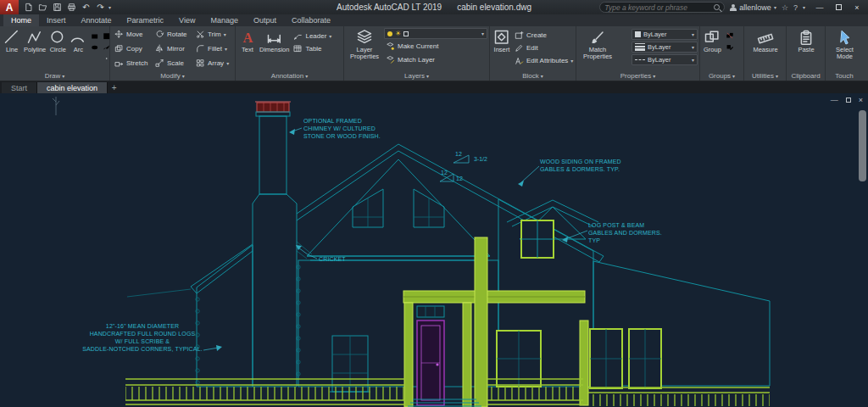  What do you see at coordinates (55, 53) in the screenshot?
I see `ribbon-panel-draw: Line Polyline Circle Arc` at bounding box center [55, 53].